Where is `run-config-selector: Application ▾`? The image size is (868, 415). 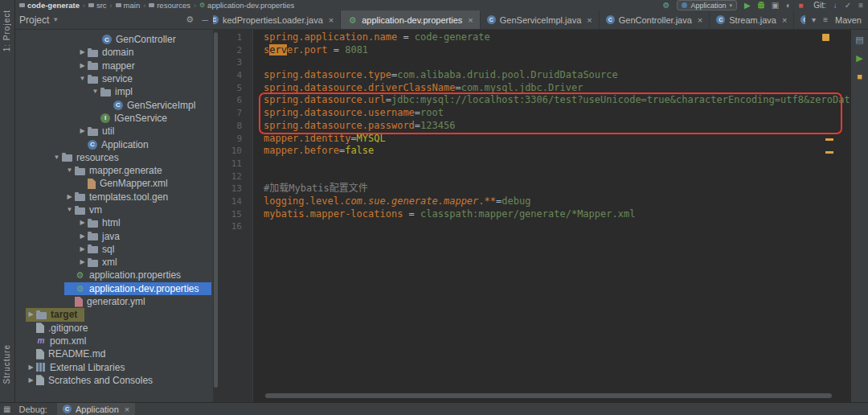 run-config-selector: Application ▾ is located at coordinates (707, 5).